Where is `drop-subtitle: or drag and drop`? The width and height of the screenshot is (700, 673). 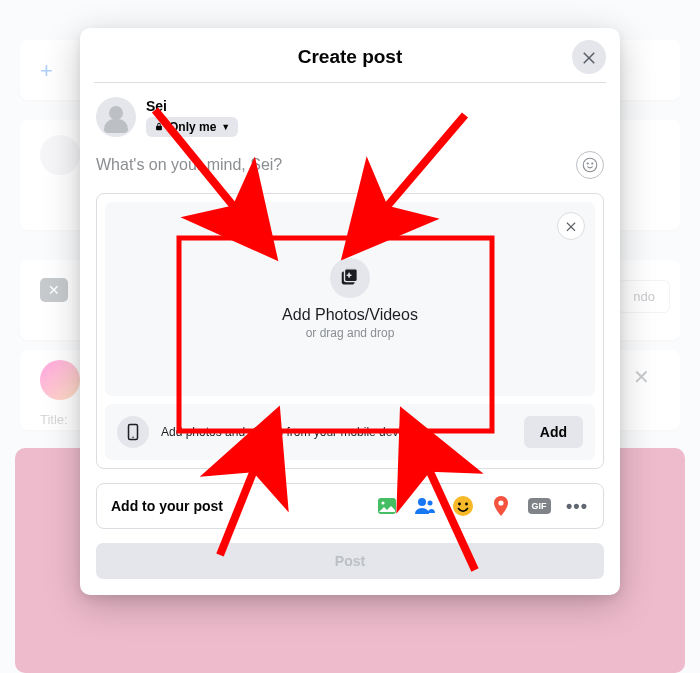
drop-subtitle: or drag and drop is located at coordinates (350, 333).